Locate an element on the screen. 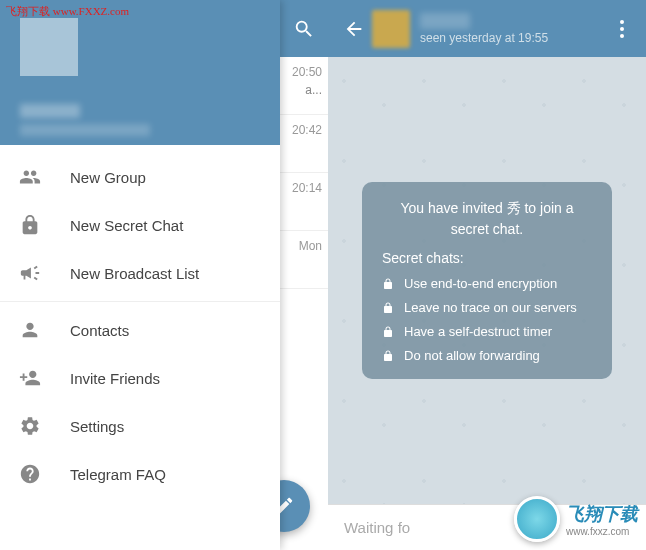 The width and height of the screenshot is (646, 550). section-title: Secret chats: is located at coordinates (487, 258).